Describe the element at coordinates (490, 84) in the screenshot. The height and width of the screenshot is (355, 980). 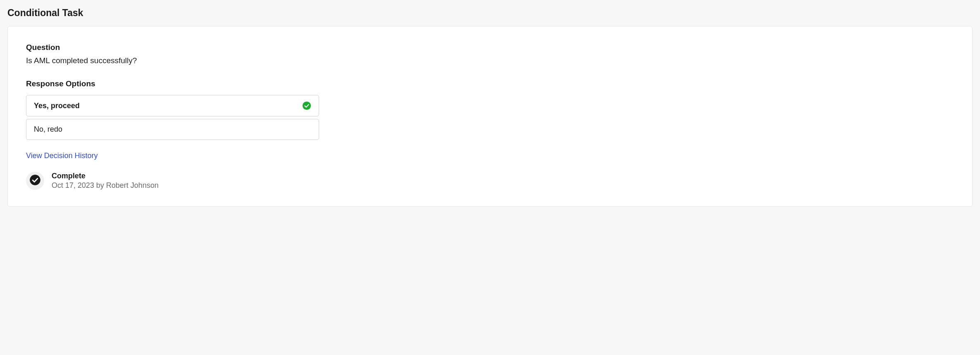
I see `response-options-label: Response Options` at that location.